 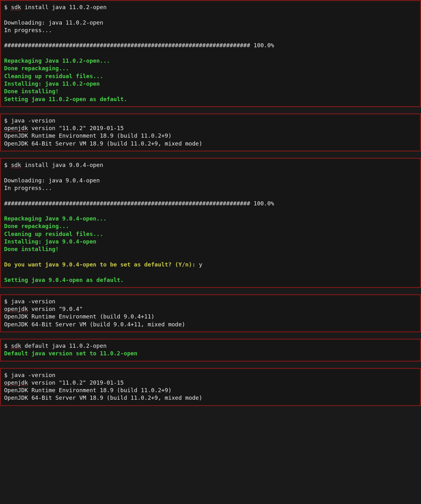 What do you see at coordinates (57, 60) in the screenshot?
I see `terminal-text: Repackaging Java 11.0.2-open...` at bounding box center [57, 60].